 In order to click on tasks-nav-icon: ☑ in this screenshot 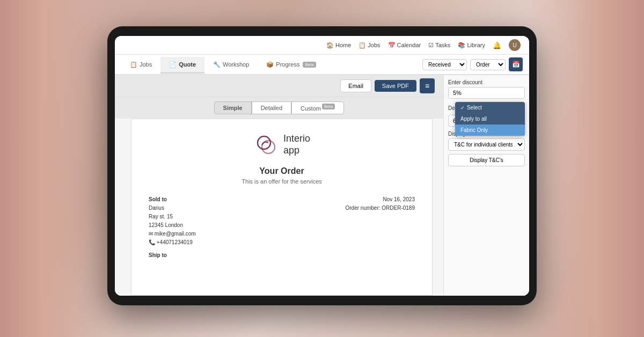, I will do `click(431, 45)`.